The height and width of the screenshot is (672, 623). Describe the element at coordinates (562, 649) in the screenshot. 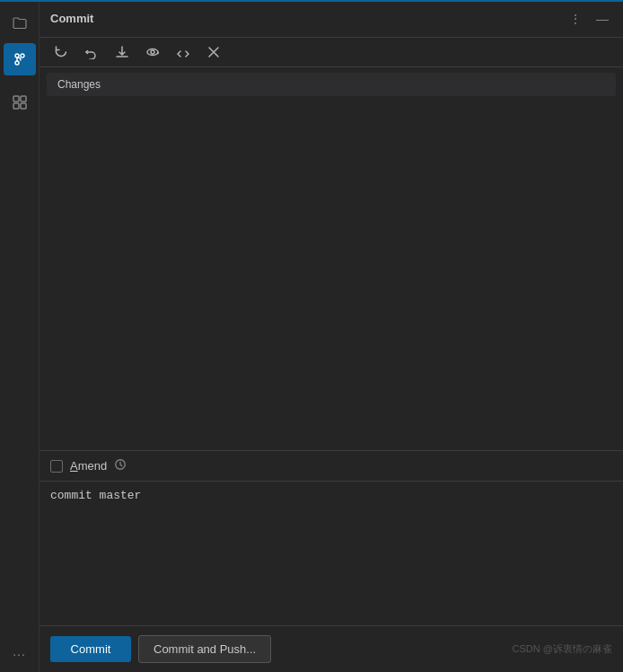

I see `watermark: CSDN @诉衷情の麻雀` at that location.